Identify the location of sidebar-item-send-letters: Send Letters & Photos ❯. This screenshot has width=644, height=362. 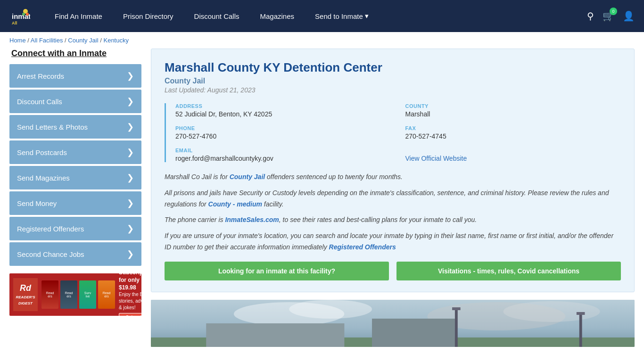
(75, 127).